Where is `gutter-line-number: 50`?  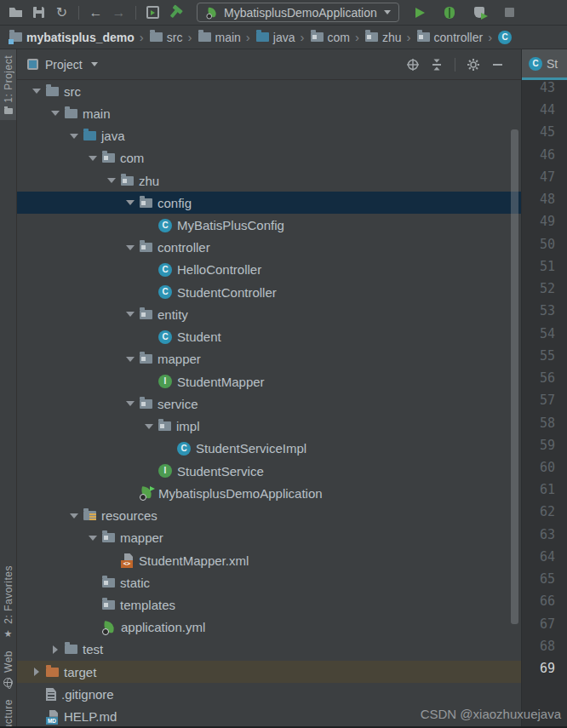 gutter-line-number: 50 is located at coordinates (545, 248).